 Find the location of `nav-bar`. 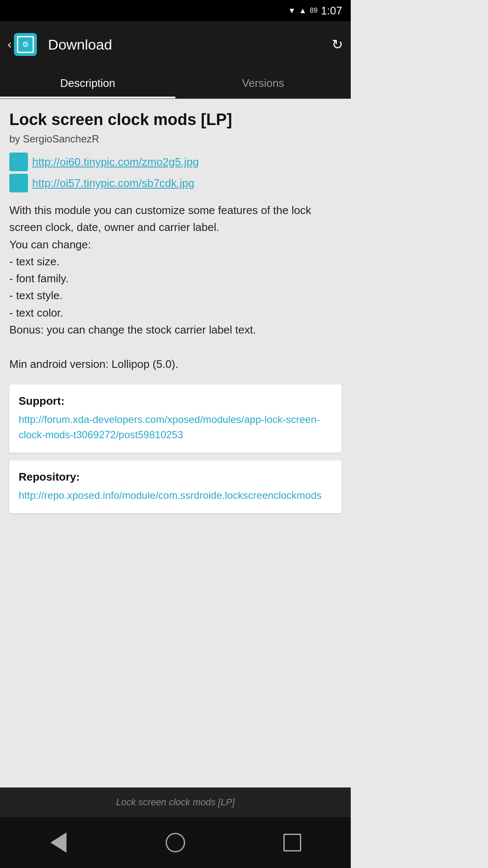

nav-bar is located at coordinates (175, 843).